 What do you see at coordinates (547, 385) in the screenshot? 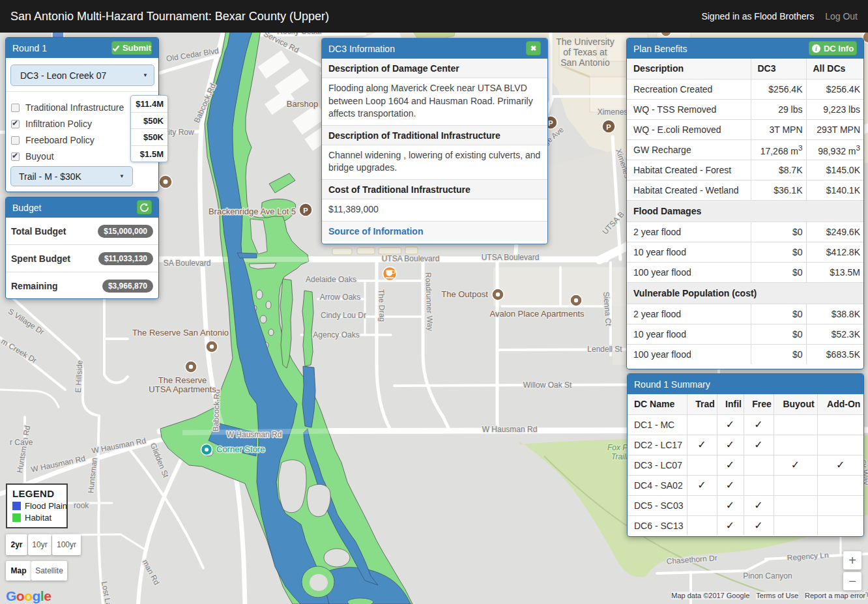
I see `svg-text: Willow Oak St` at bounding box center [547, 385].